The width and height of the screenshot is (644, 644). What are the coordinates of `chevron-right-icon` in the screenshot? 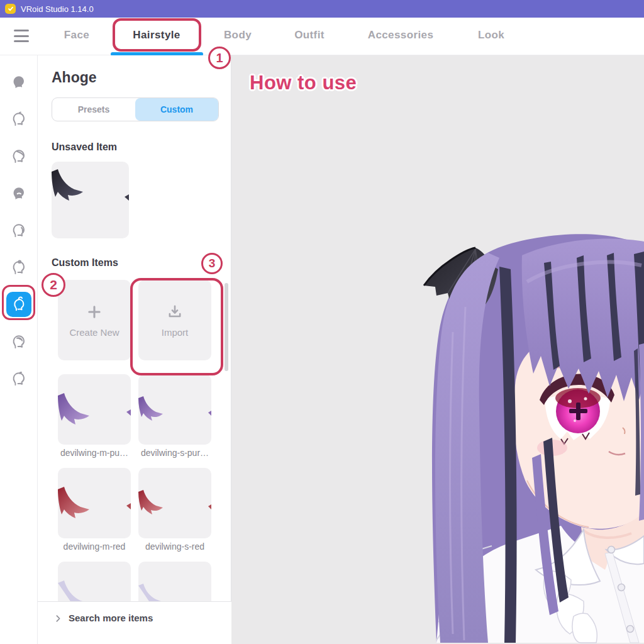 It's located at (58, 619).